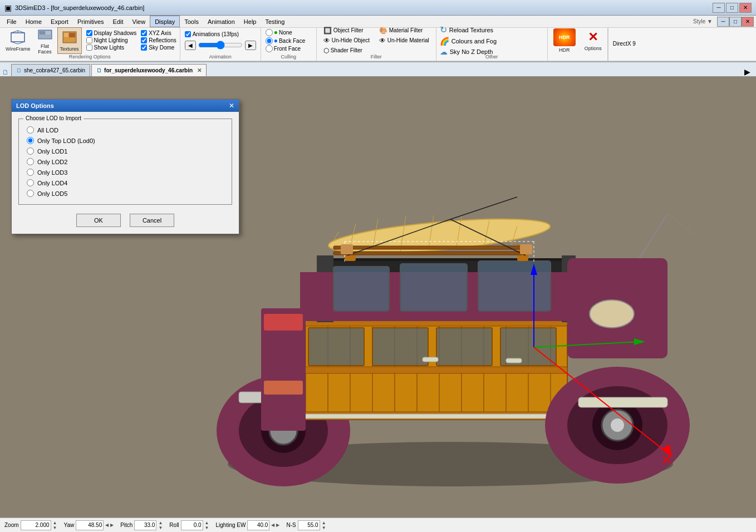 This screenshot has width=756, height=532. What do you see at coordinates (222, 21) in the screenshot?
I see `menu-animation: Animation` at bounding box center [222, 21].